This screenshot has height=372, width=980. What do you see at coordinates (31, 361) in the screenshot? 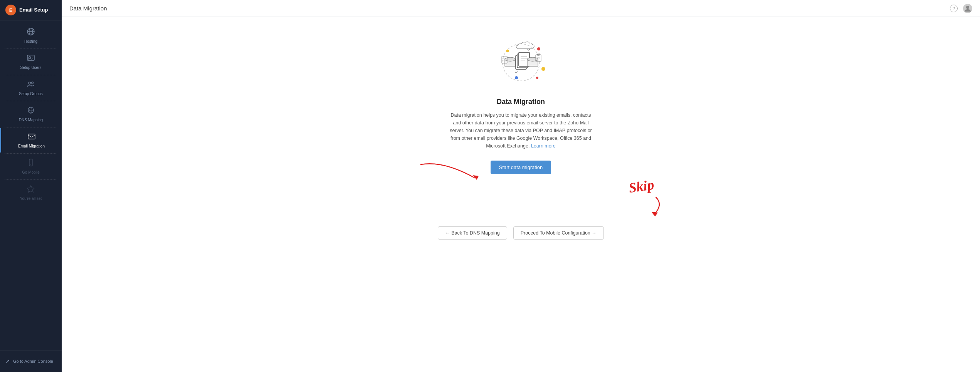
I see `sidebar-footer: ↗ Go to Admin Console` at bounding box center [31, 361].